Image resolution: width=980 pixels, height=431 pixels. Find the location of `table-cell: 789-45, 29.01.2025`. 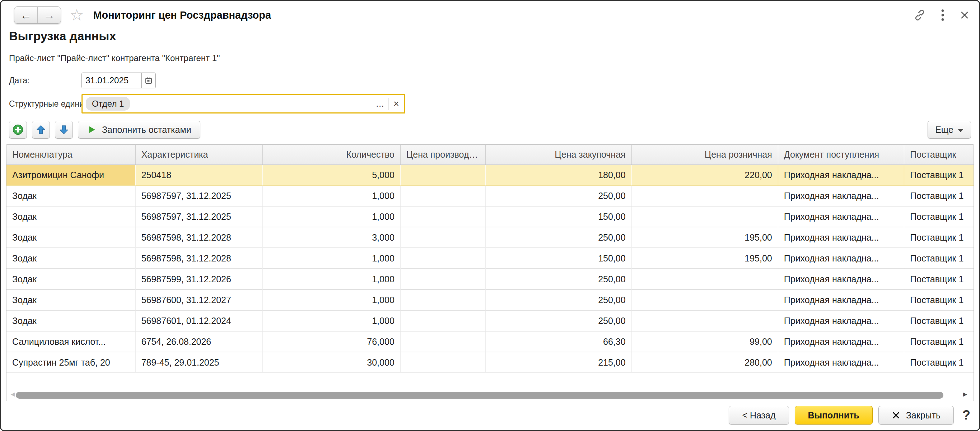

table-cell: 789-45, 29.01.2025 is located at coordinates (199, 362).